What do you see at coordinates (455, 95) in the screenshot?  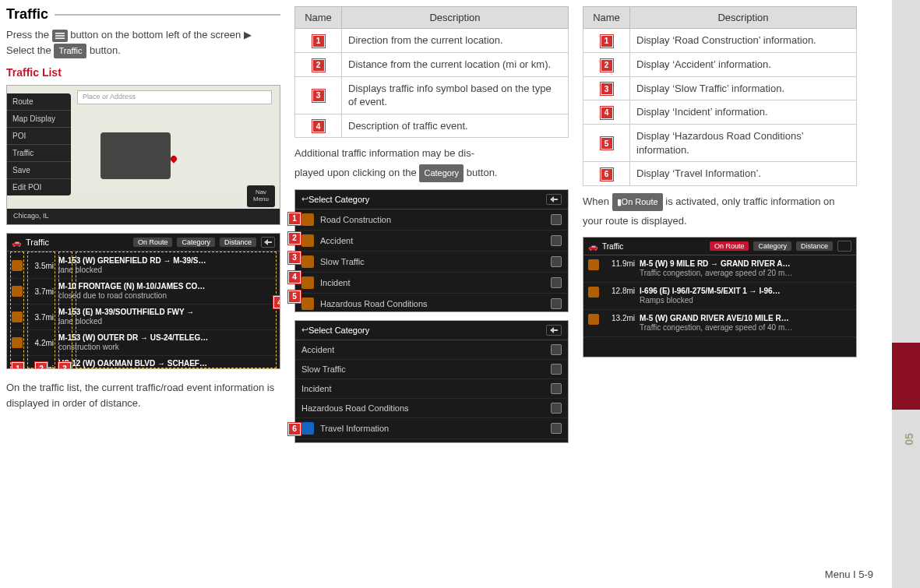 I see `desc-cell: Displays traffic info symbol based on th…` at bounding box center [455, 95].